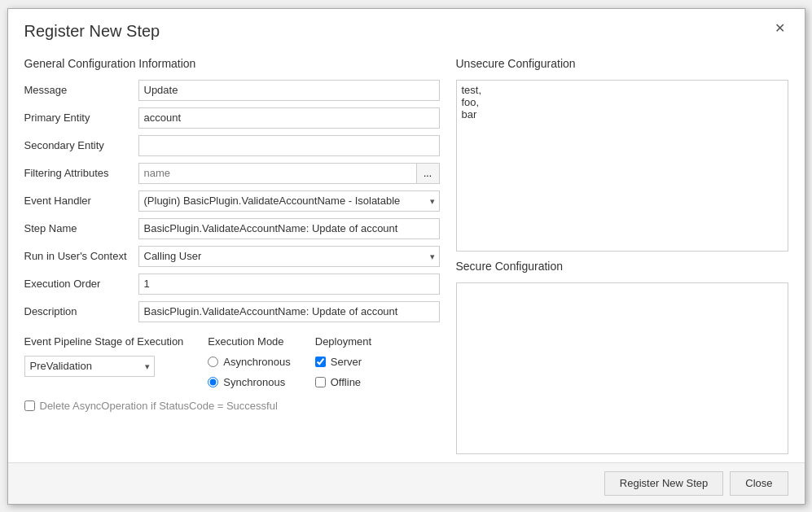  What do you see at coordinates (232, 256) in the screenshot?
I see `run-context-row: Run in User's Context Calling User` at bounding box center [232, 256].